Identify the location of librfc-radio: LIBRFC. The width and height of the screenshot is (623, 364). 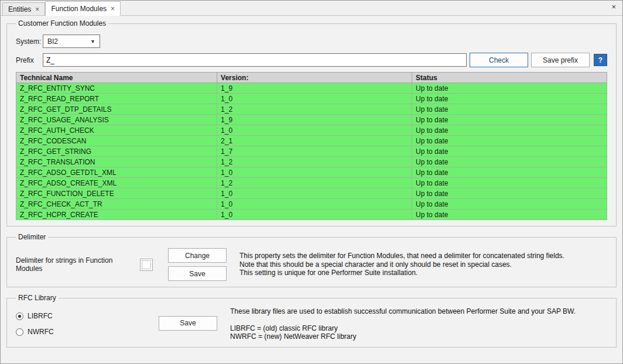
(87, 316).